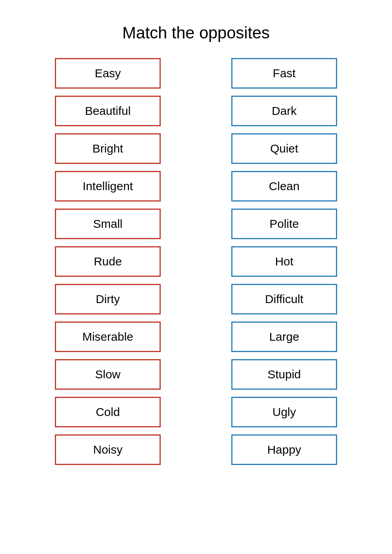  What do you see at coordinates (284, 337) in the screenshot?
I see `right-word-box: Large` at bounding box center [284, 337].